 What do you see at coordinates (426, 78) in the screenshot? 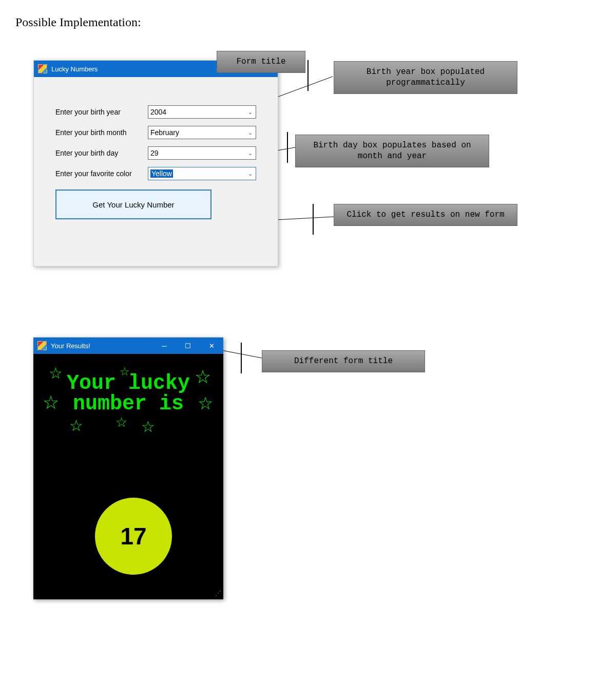
I see `annotation-year-box: Birth year box populated programmaticall…` at bounding box center [426, 78].